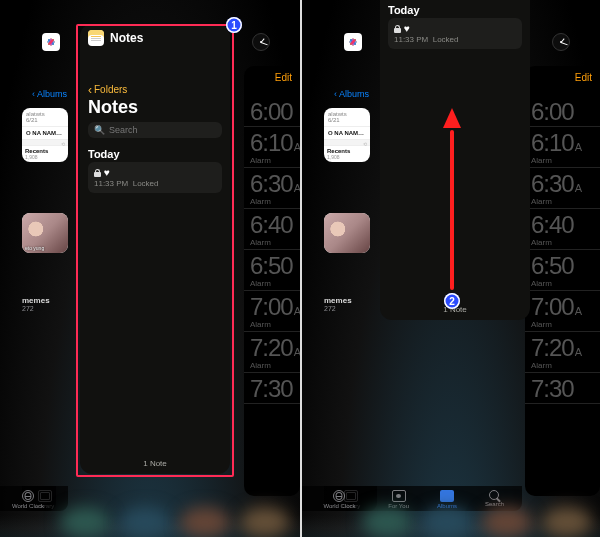 The image size is (600, 537). I want to click on search-icon, so click(494, 495).